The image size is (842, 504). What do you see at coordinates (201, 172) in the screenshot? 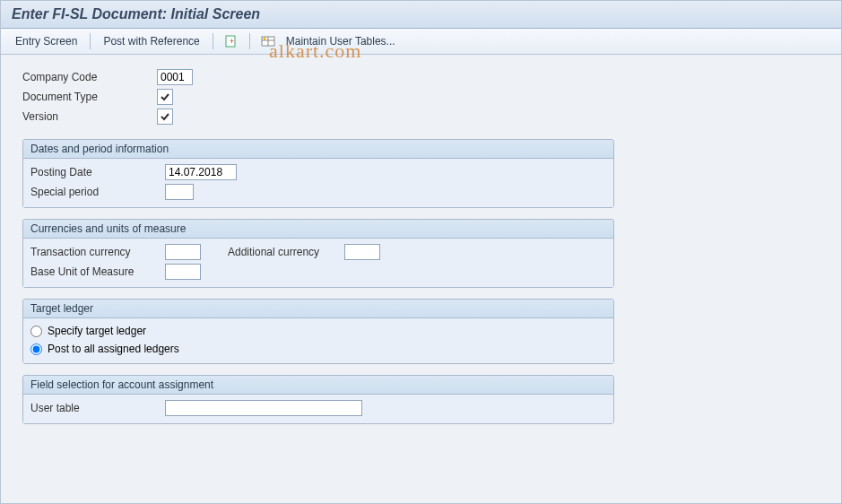
I see `posting-date-input` at bounding box center [201, 172].